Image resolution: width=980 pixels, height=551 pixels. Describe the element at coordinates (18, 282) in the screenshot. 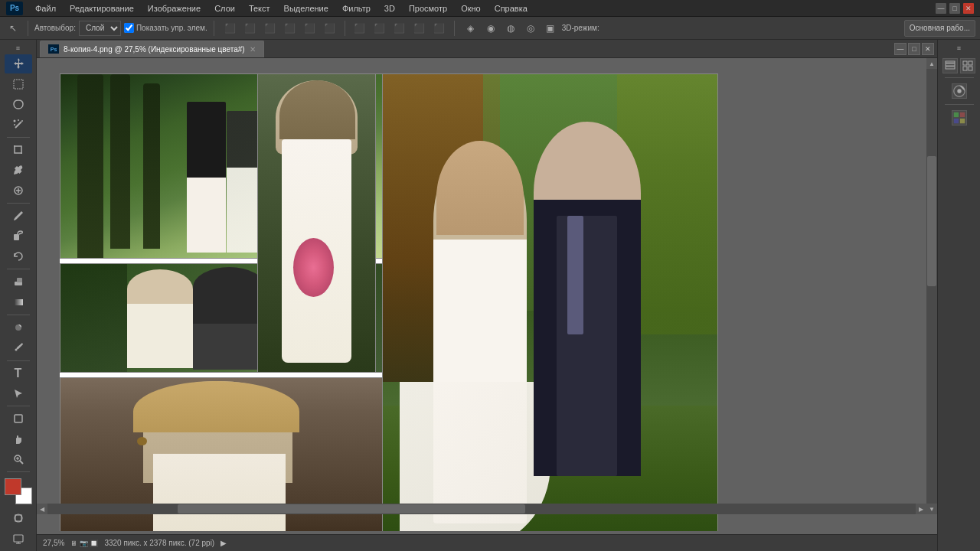

I see `eraser-btn` at that location.